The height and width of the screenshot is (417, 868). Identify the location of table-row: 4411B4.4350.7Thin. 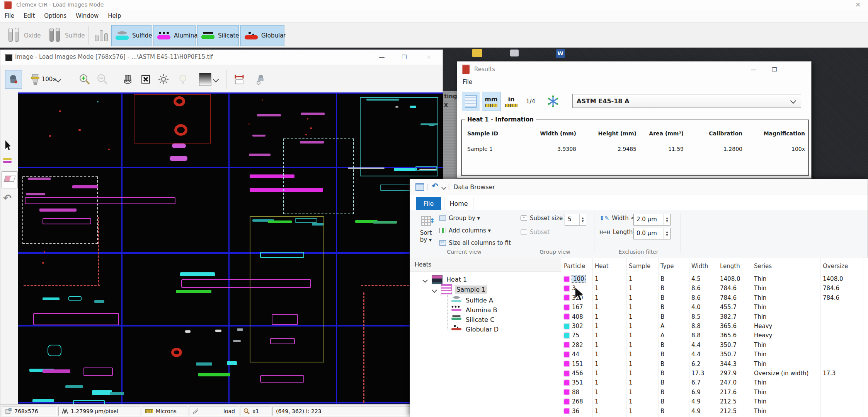
(715, 354).